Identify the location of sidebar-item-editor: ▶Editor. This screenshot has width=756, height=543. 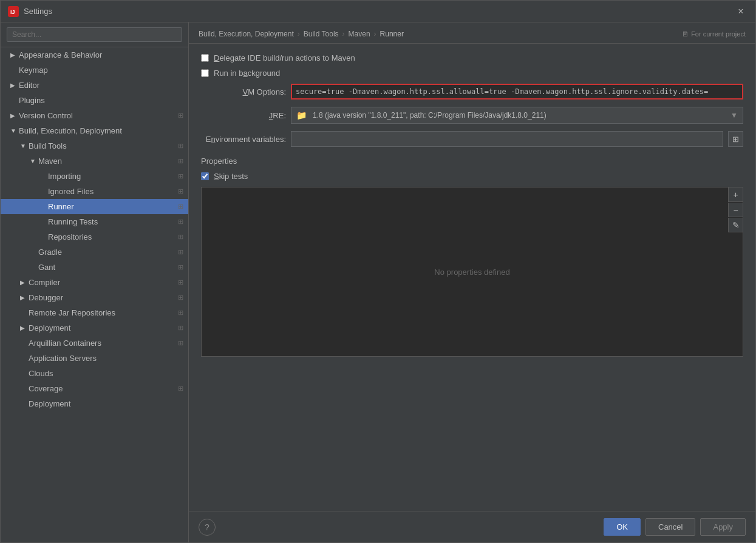
(95, 85).